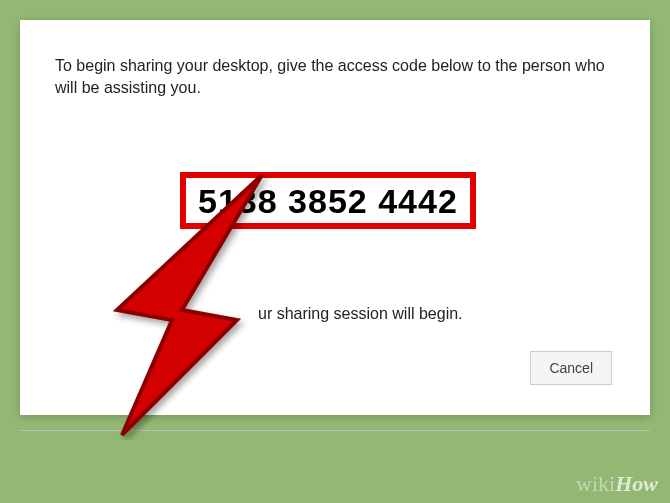  What do you see at coordinates (636, 484) in the screenshot?
I see `watermark-how: How` at bounding box center [636, 484].